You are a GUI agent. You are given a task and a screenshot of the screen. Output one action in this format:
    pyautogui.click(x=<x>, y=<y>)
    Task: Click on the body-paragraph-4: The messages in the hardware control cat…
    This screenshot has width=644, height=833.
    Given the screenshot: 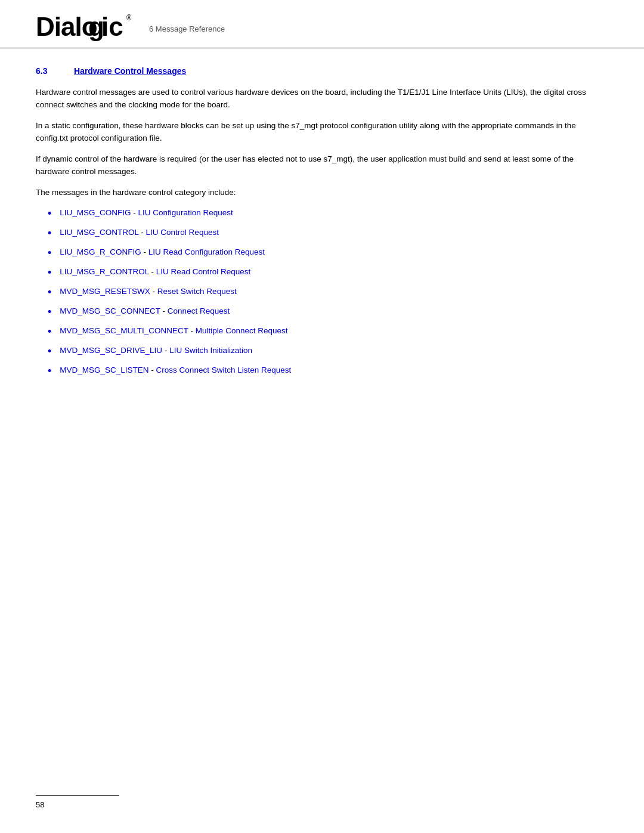 What is the action you would take?
    pyautogui.click(x=322, y=193)
    